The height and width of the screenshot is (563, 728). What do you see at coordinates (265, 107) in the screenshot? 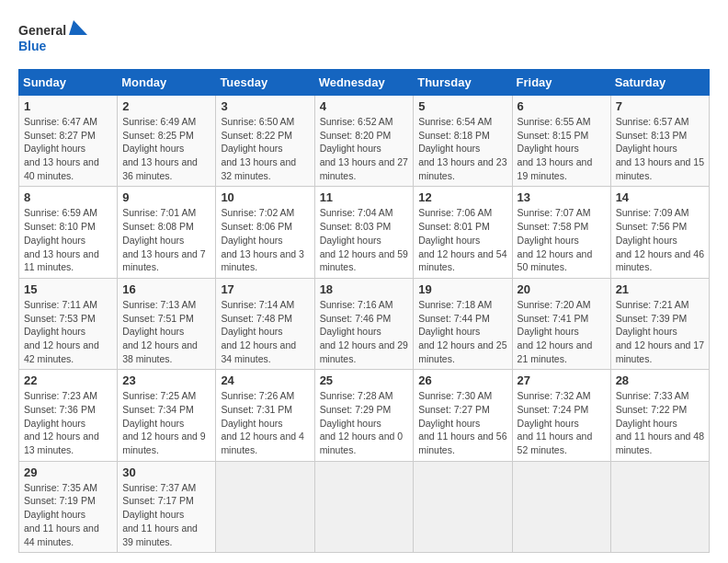
I see `day-number: 3` at bounding box center [265, 107].